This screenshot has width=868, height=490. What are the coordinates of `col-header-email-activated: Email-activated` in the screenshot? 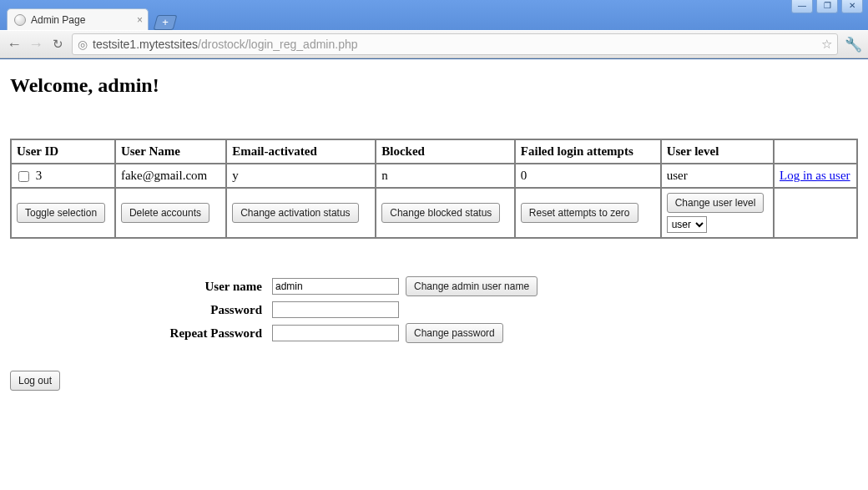 It's located at (300, 152).